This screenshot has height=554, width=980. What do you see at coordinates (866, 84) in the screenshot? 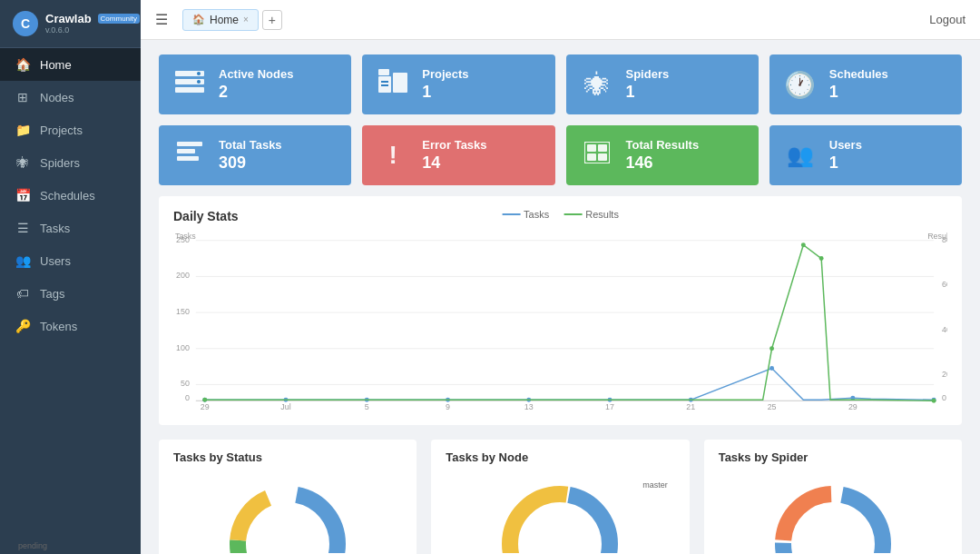
I see `stat-schedules: 🕐 Schedules 1` at bounding box center [866, 84].